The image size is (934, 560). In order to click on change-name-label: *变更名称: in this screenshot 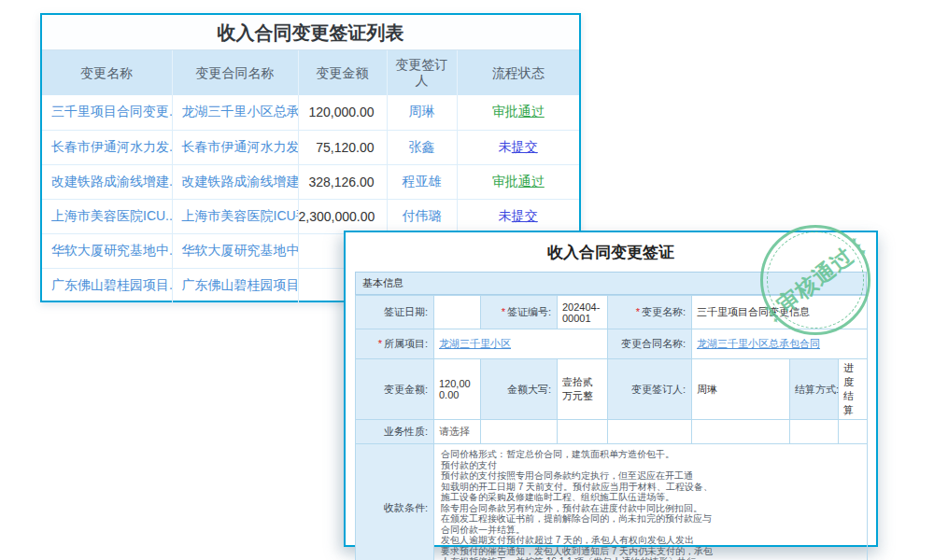, I will do `click(650, 313)`.